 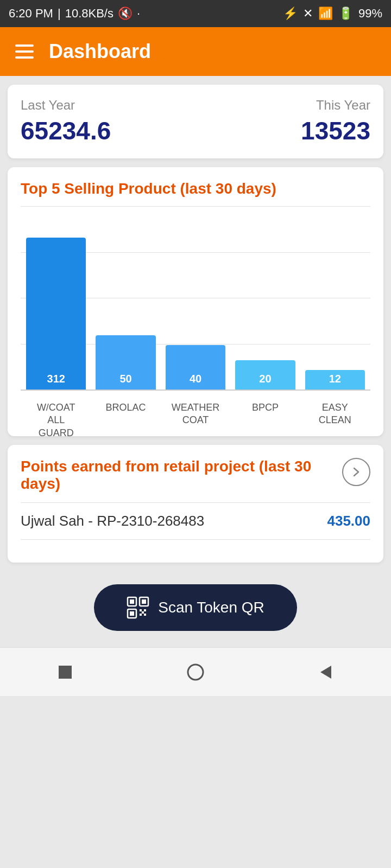 I want to click on status-mute-icon: 🔇, so click(x=125, y=14).